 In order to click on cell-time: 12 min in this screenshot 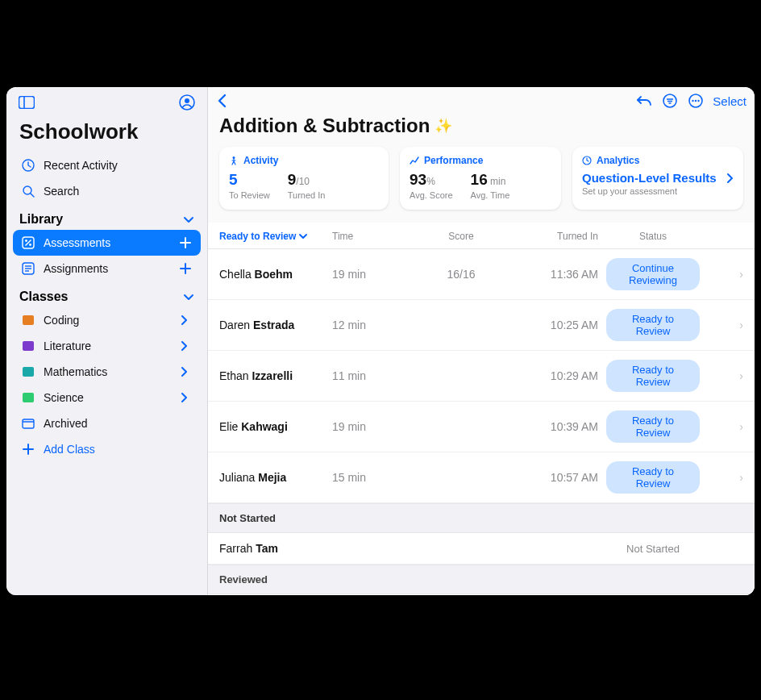, I will do `click(372, 325)`.